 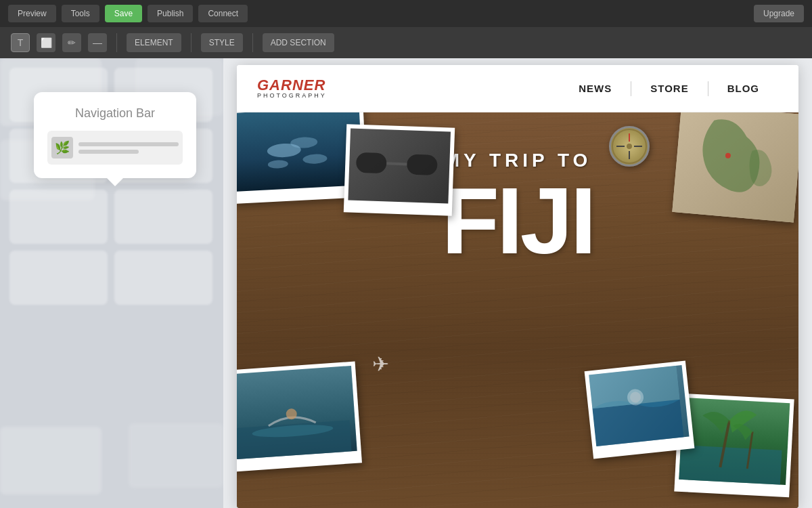 I want to click on hero-title: FIJI, so click(x=517, y=221).